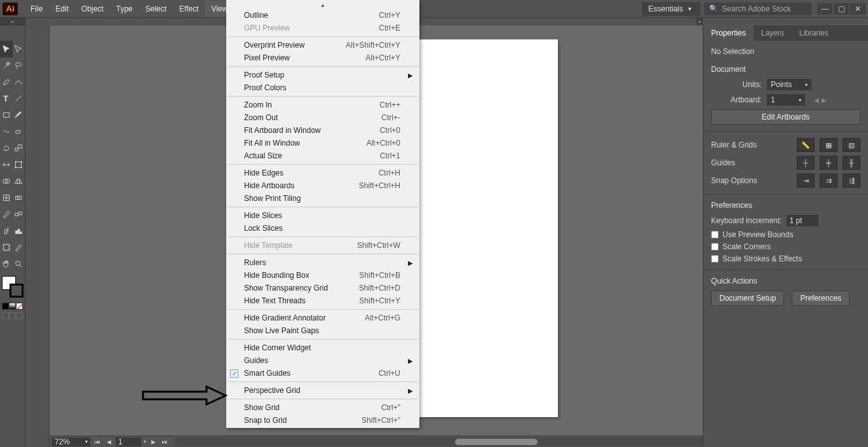 This screenshot has width=868, height=447. I want to click on width-tool, so click(6, 165).